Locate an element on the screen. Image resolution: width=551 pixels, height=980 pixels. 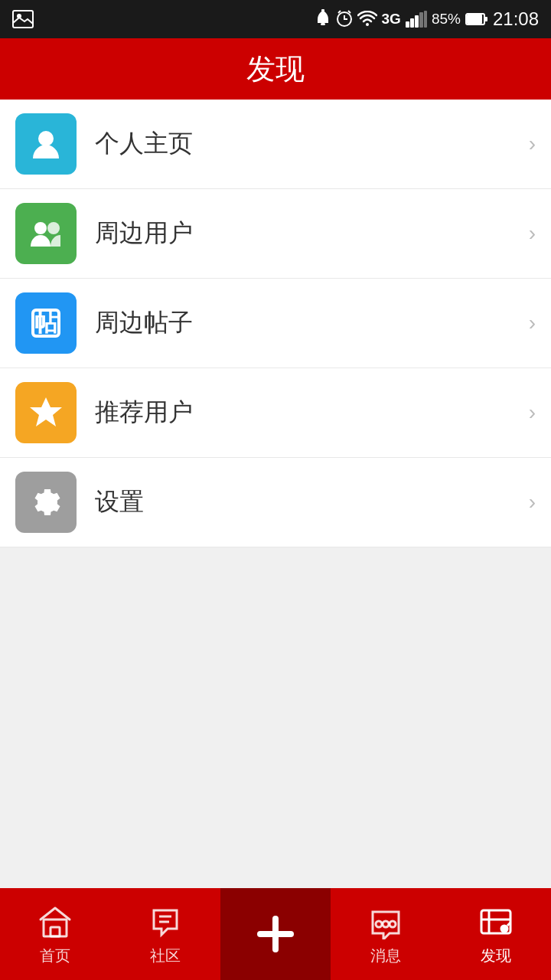
signal-icon is located at coordinates (416, 19).